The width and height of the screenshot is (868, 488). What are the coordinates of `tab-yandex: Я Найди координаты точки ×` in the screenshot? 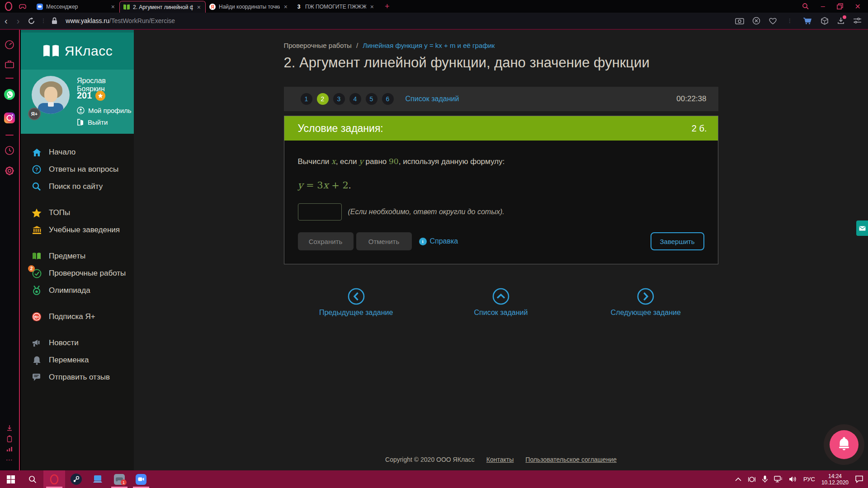 It's located at (249, 7).